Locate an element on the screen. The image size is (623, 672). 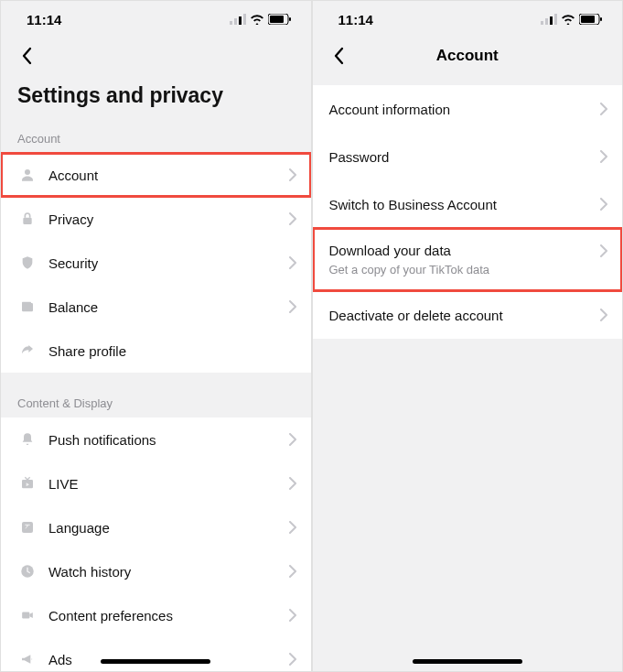
item-label: Switch to Business Account is located at coordinates (465, 205).